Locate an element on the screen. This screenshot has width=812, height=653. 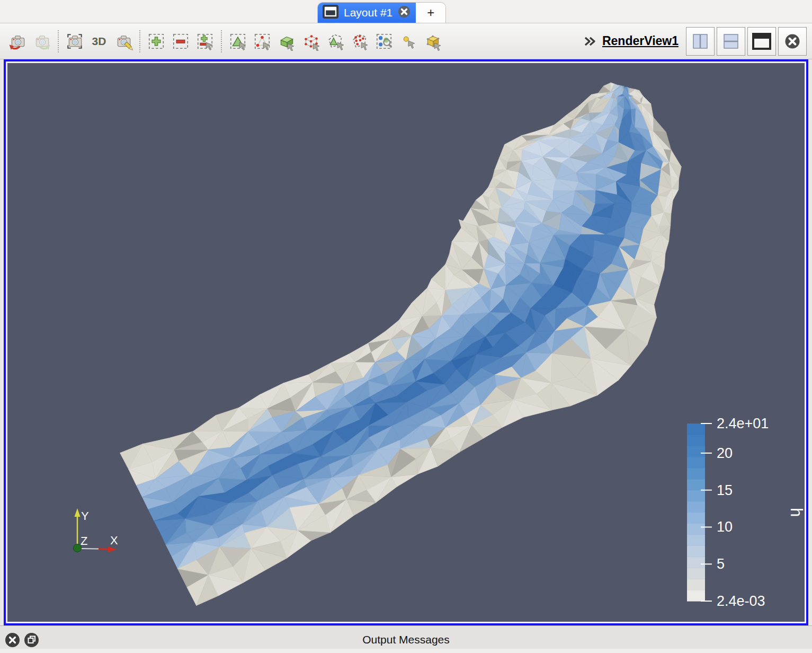
capture-screenshot-button is located at coordinates (75, 41).